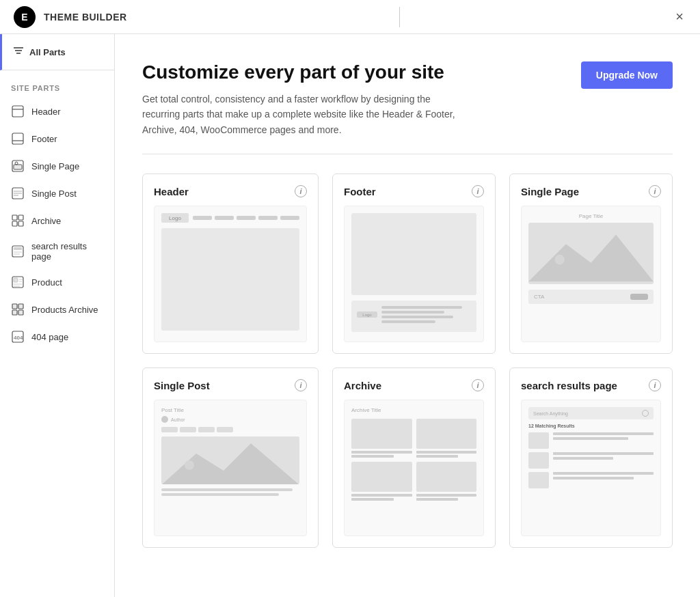 The height and width of the screenshot is (597, 700). Describe the element at coordinates (18, 221) in the screenshot. I see `archive-icon` at that location.